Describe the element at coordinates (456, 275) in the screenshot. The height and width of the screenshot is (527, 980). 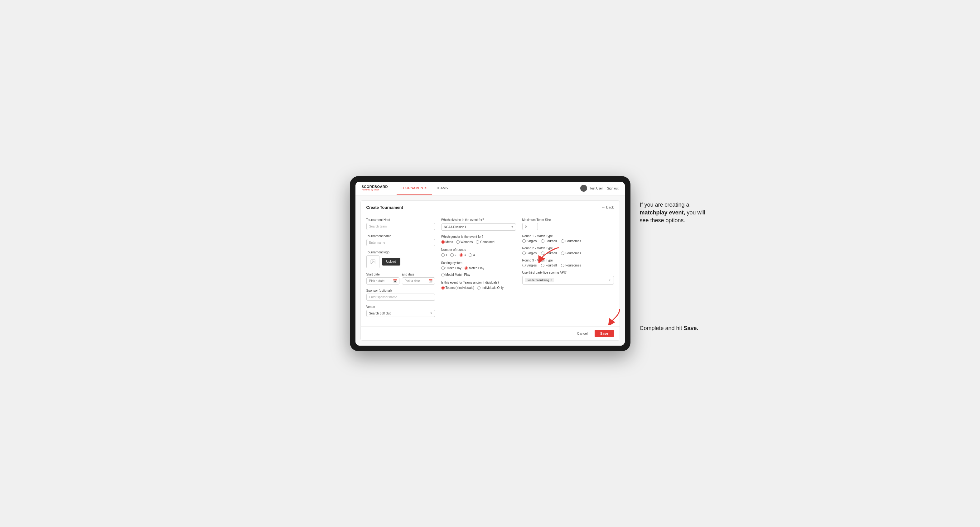
I see `scoring-medal: Medal Match Play` at that location.